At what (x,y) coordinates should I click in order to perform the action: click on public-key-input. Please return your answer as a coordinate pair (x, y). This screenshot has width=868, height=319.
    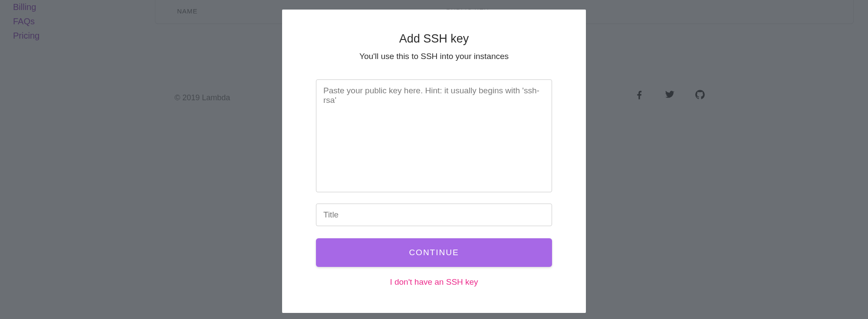
    Looking at the image, I should click on (434, 136).